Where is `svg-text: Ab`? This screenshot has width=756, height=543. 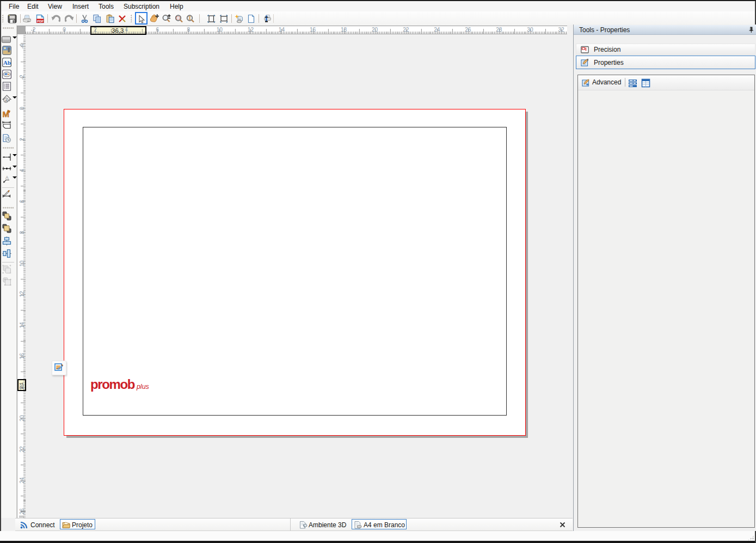 svg-text: Ab is located at coordinates (7, 62).